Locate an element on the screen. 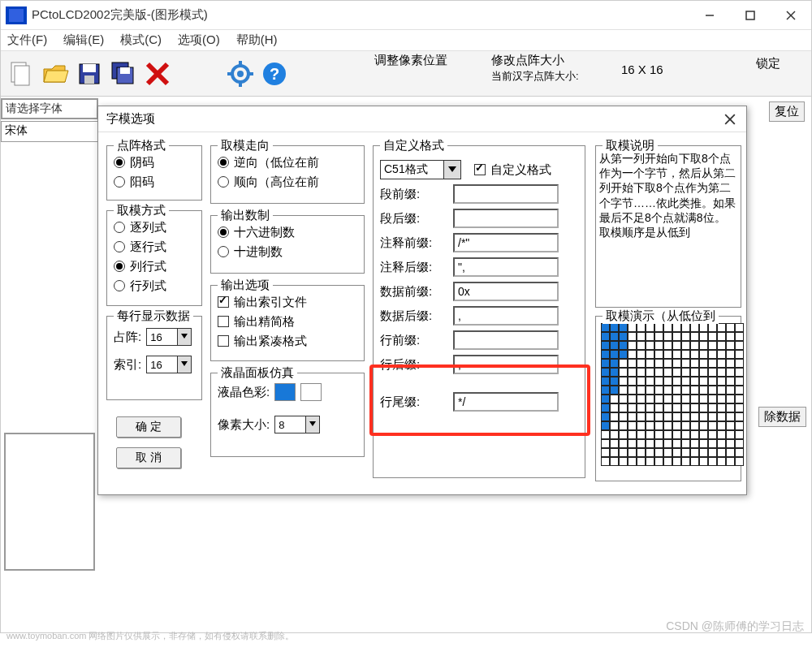 The width and height of the screenshot is (812, 647). font-select-label: 请选择字体 is located at coordinates (50, 109).